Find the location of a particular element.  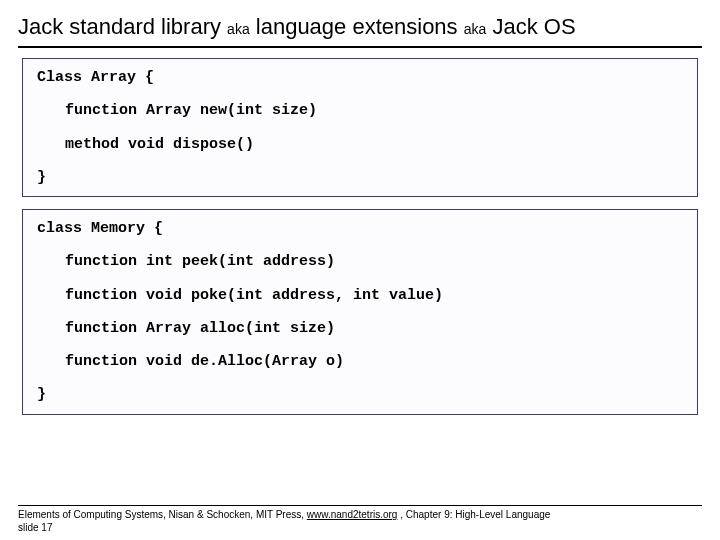

code-line: class Memory { is located at coordinates (360, 228).